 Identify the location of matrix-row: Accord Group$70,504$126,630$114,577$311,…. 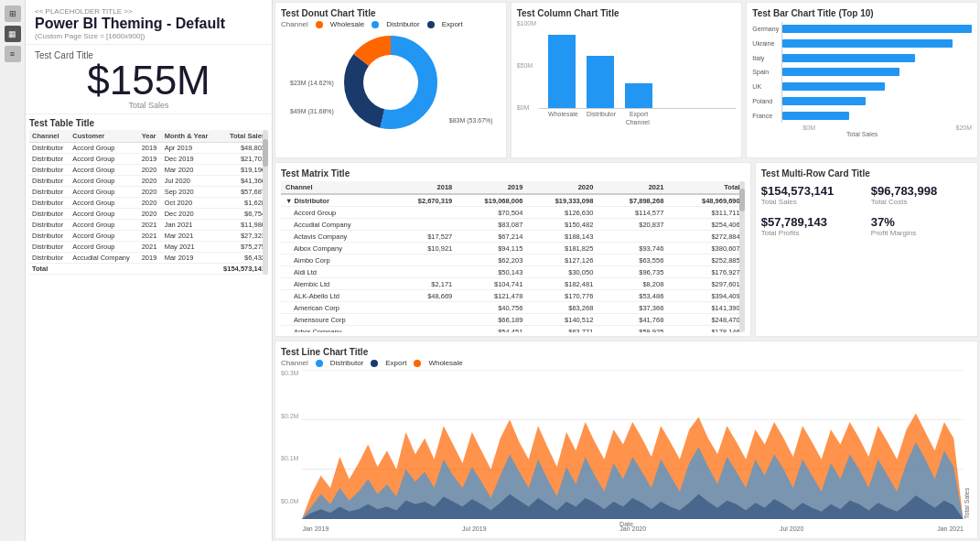
(512, 212).